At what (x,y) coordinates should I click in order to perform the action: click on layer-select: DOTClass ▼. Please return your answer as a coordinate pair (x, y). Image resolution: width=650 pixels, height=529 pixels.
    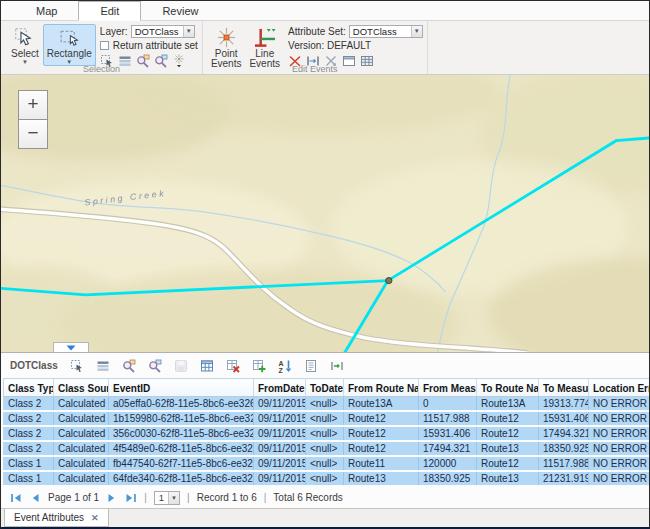
    Looking at the image, I should click on (163, 32).